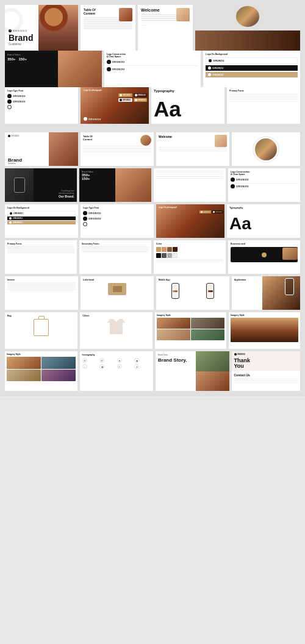 The height and width of the screenshot is (644, 305). I want to click on blt-icon2, so click(85, 218).